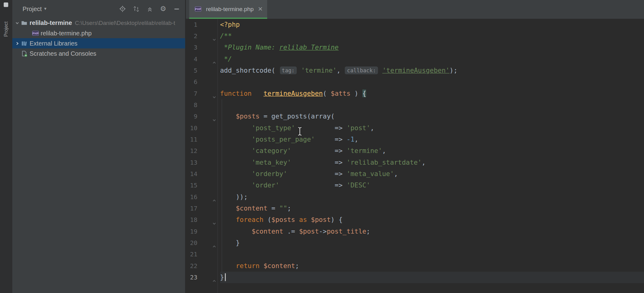  What do you see at coordinates (202, 278) in the screenshot?
I see `line-number: 23` at bounding box center [202, 278].